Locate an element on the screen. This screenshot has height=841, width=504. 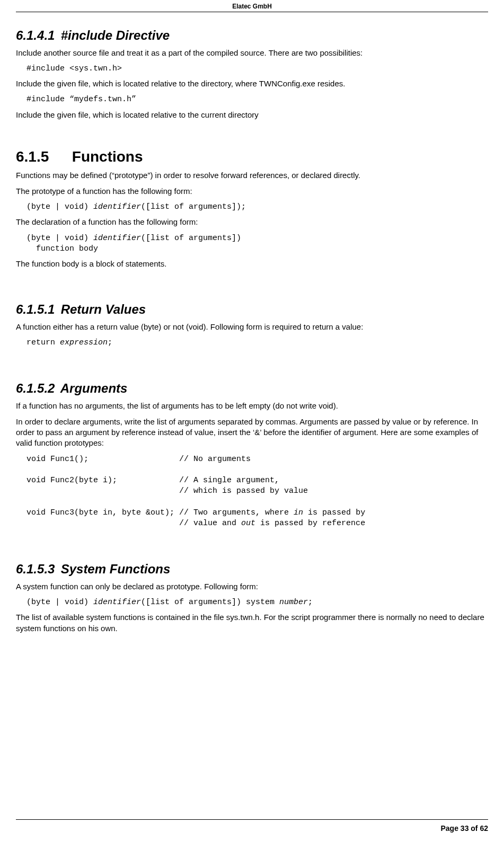
heading-number: 6.1.5.2 is located at coordinates (37, 388).